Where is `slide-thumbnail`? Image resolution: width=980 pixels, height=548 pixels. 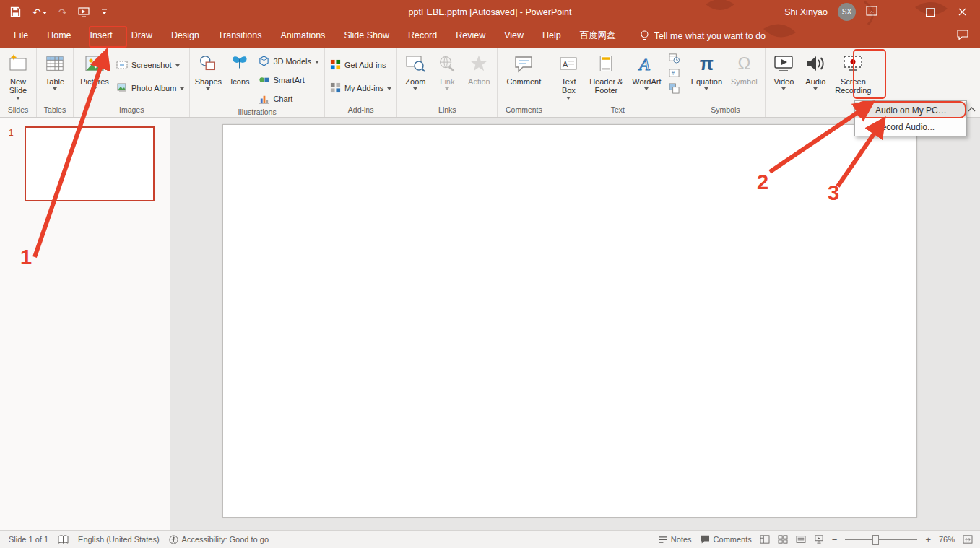 slide-thumbnail is located at coordinates (90, 164).